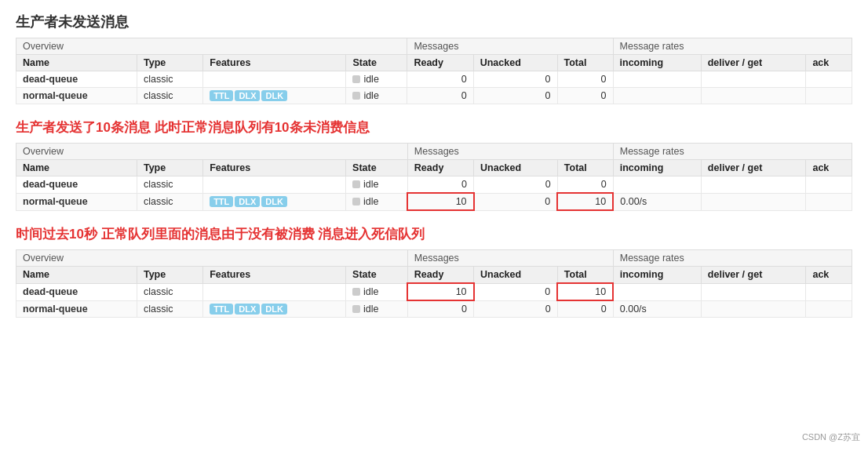 The width and height of the screenshot is (868, 451). Describe the element at coordinates (753, 168) in the screenshot. I see `col-header-1-8: deliver / get` at that location.